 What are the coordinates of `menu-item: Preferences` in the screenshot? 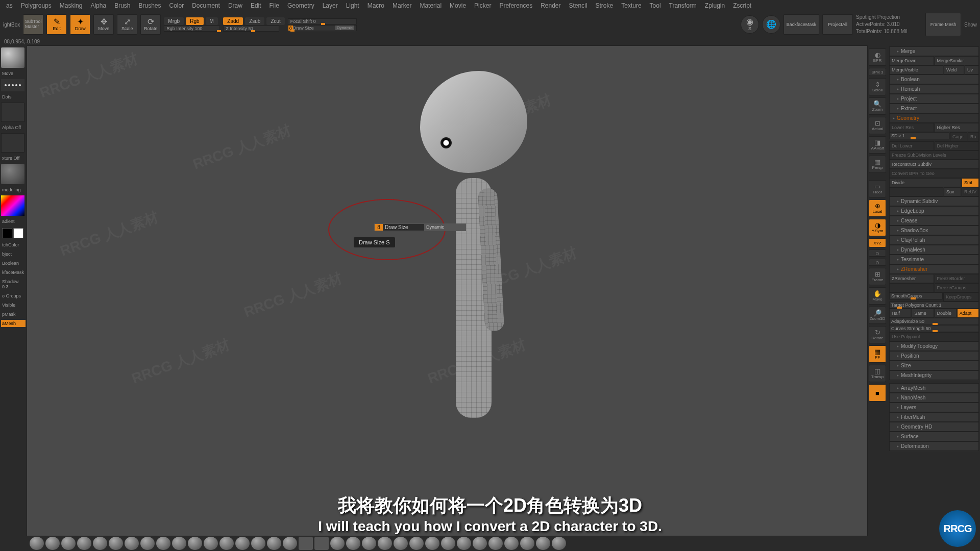 It's located at (516, 6).